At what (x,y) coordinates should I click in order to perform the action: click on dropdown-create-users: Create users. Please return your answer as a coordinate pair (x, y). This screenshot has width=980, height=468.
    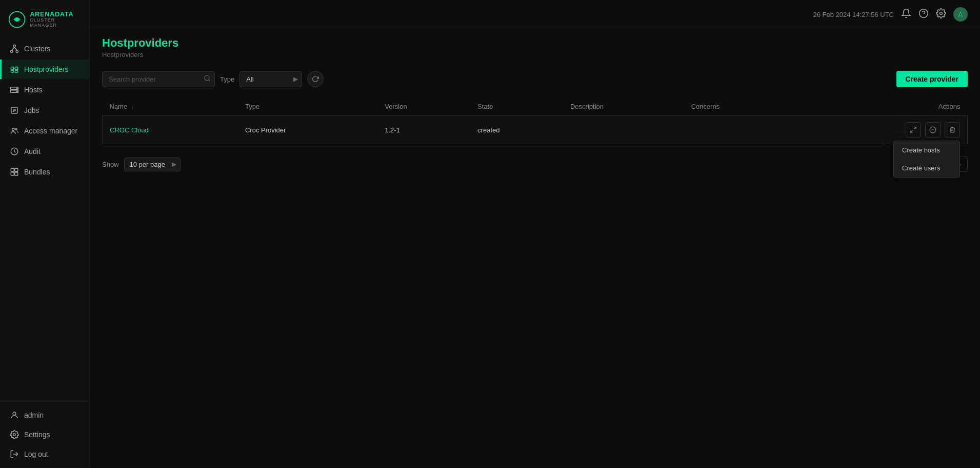
    Looking at the image, I should click on (927, 168).